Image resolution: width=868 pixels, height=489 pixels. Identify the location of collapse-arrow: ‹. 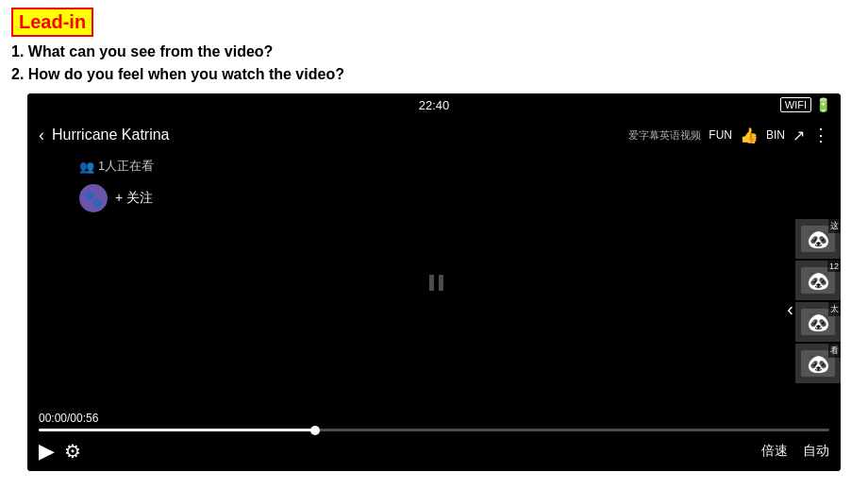
(791, 310).